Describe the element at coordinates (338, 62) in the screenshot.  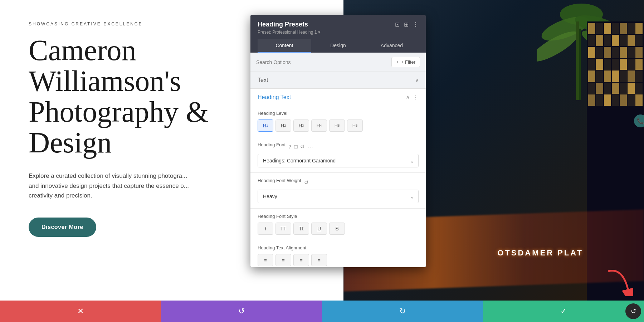
I see `search-row: + + Filter` at that location.